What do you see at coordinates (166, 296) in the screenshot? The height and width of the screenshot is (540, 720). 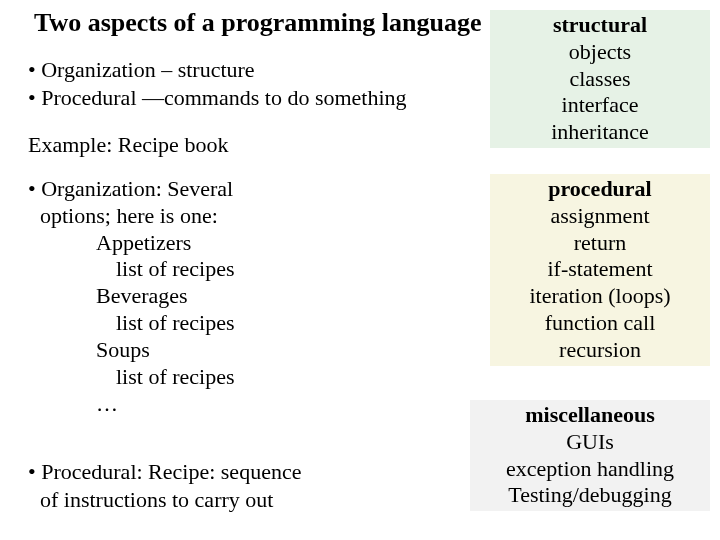 I see `org-beverages: Beverages` at bounding box center [166, 296].